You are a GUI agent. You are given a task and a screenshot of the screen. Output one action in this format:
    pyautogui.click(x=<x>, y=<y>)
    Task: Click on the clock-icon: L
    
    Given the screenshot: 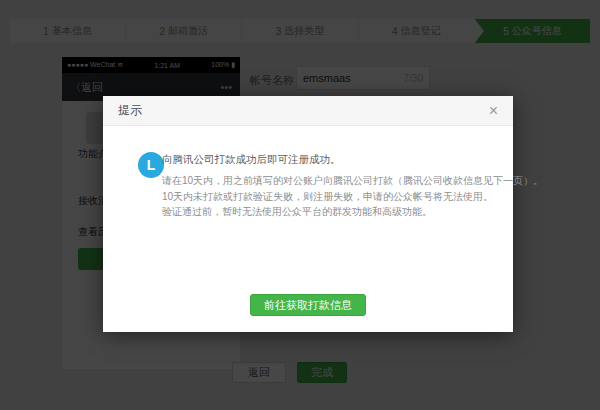 What is the action you would take?
    pyautogui.click(x=151, y=165)
    